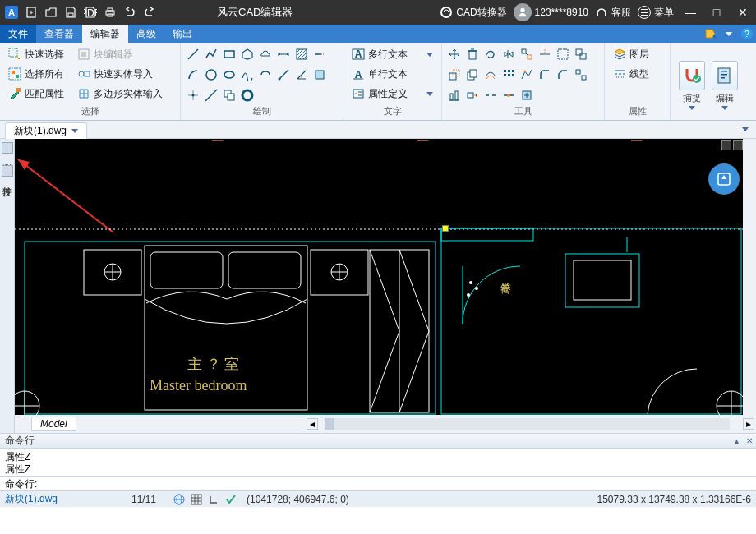 The width and height of the screenshot is (756, 534). Describe the element at coordinates (393, 94) in the screenshot. I see `attdef-button: 属性定义` at that location.